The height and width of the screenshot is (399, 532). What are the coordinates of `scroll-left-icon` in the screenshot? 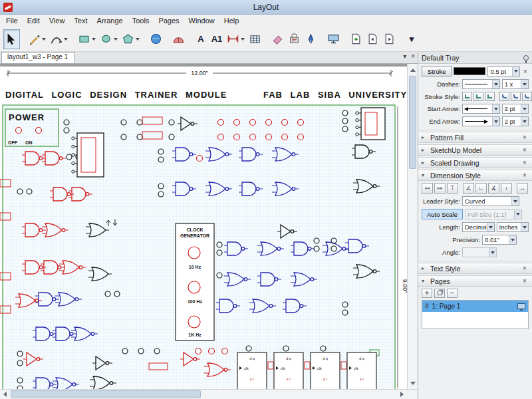 It's located at (5, 394).